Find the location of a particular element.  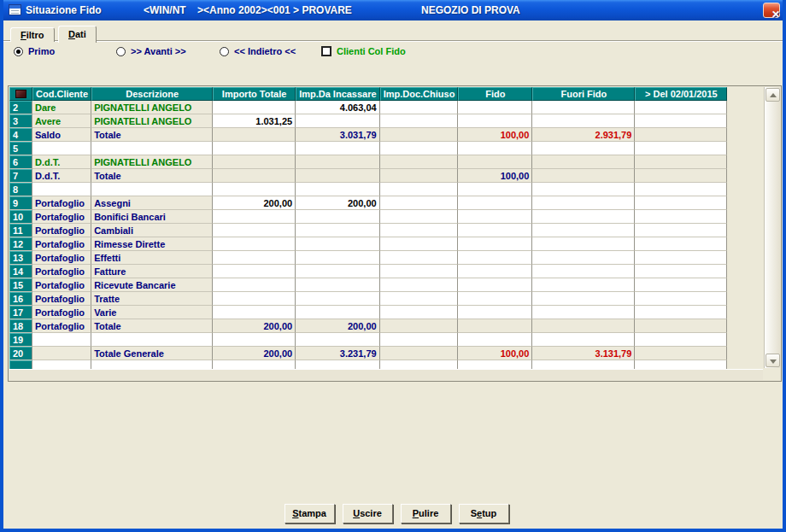

cell-imp: 200,00 is located at coordinates (255, 203).